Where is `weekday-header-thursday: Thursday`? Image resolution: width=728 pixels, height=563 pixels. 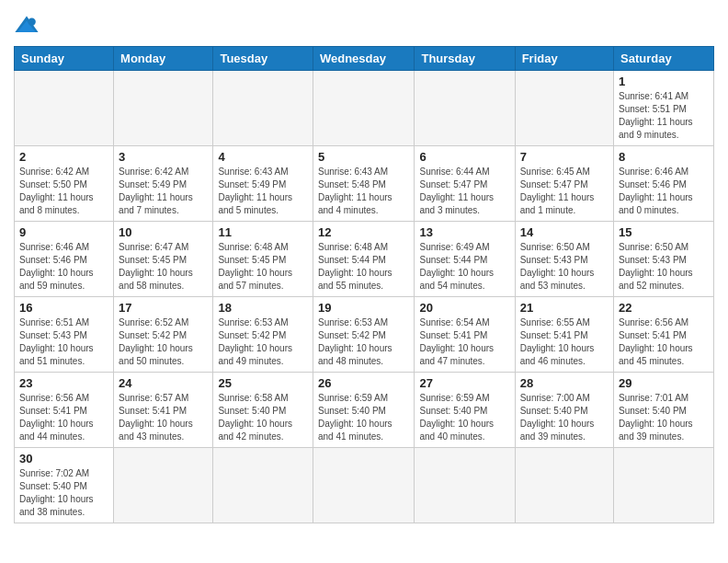
weekday-header-thursday: Thursday is located at coordinates (465, 59).